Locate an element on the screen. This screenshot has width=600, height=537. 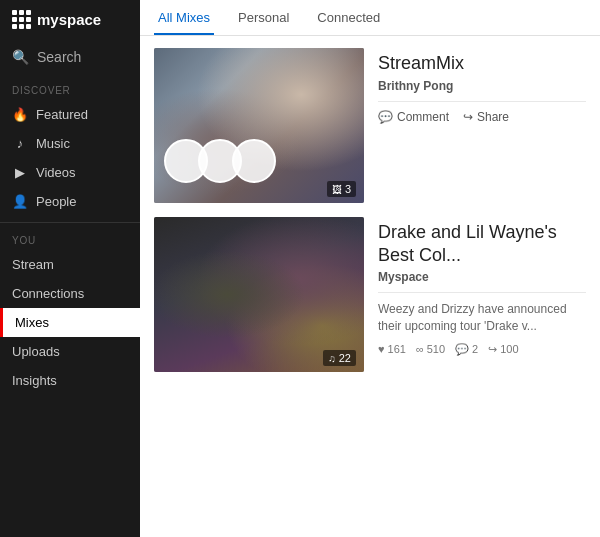
image-count-badge: 🖼 3 is located at coordinates (342, 189).